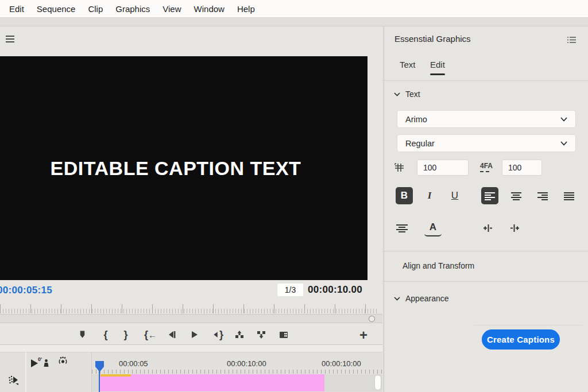  What do you see at coordinates (261, 335) in the screenshot?
I see `extract-button` at bounding box center [261, 335].